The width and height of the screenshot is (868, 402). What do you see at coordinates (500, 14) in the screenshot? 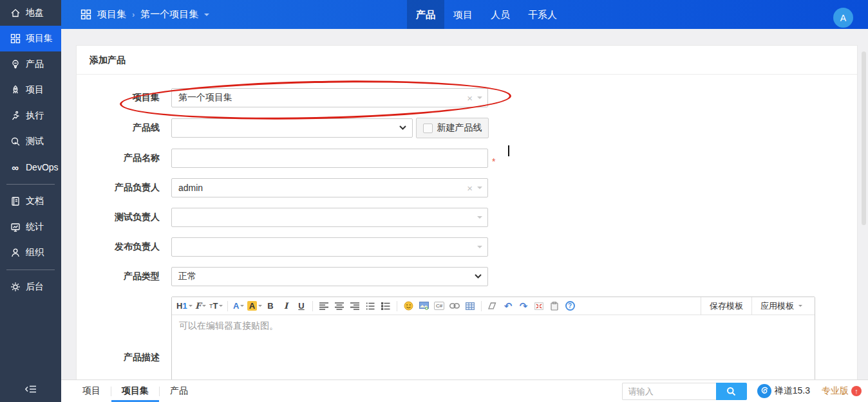
I see `tab-staff: 人员` at bounding box center [500, 14].